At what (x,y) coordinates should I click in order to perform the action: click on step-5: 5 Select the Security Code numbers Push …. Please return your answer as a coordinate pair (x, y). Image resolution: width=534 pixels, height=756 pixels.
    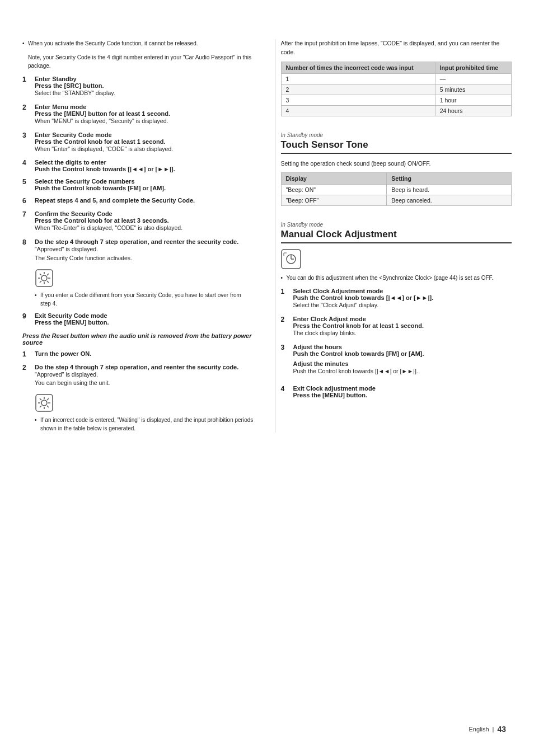
    Looking at the image, I should click on (138, 185).